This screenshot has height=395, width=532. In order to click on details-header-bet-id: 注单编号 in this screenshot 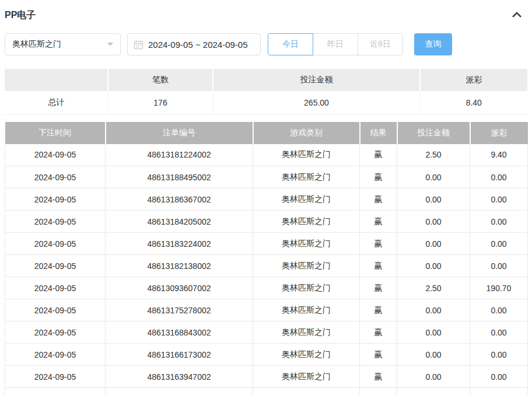, I will do `click(180, 133)`.